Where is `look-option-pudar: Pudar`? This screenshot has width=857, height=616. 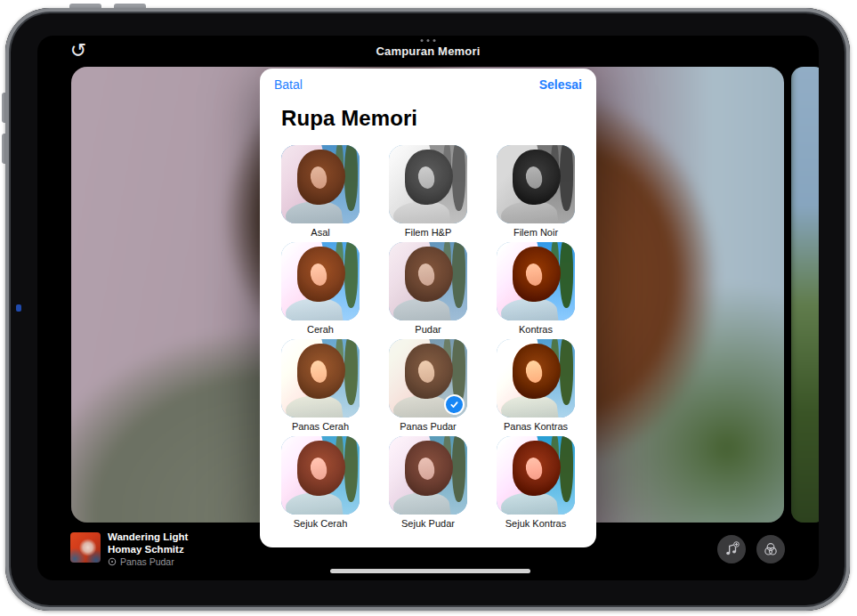
look-option-pudar: Pudar is located at coordinates (428, 288).